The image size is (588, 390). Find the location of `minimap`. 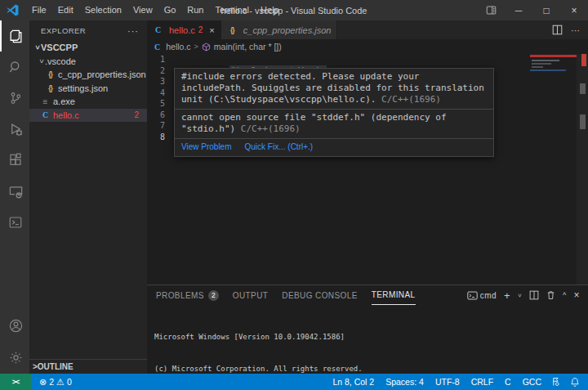

minimap is located at coordinates (554, 169).